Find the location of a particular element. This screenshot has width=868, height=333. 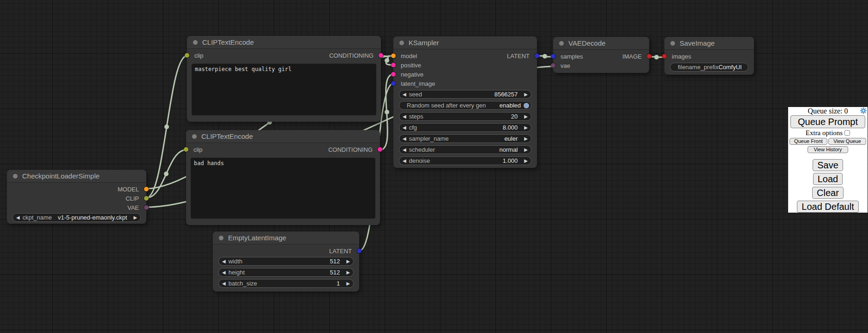

node-clip-text-encode-positive: CLIPTextEncode clip CONDITIONING masterp… is located at coordinates (284, 79).